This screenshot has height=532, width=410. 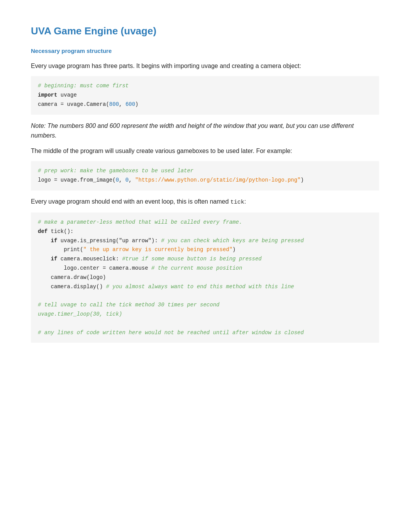 What do you see at coordinates (158, 250) in the screenshot?
I see `code-string: " the up arrow key is currently being pr…` at bounding box center [158, 250].